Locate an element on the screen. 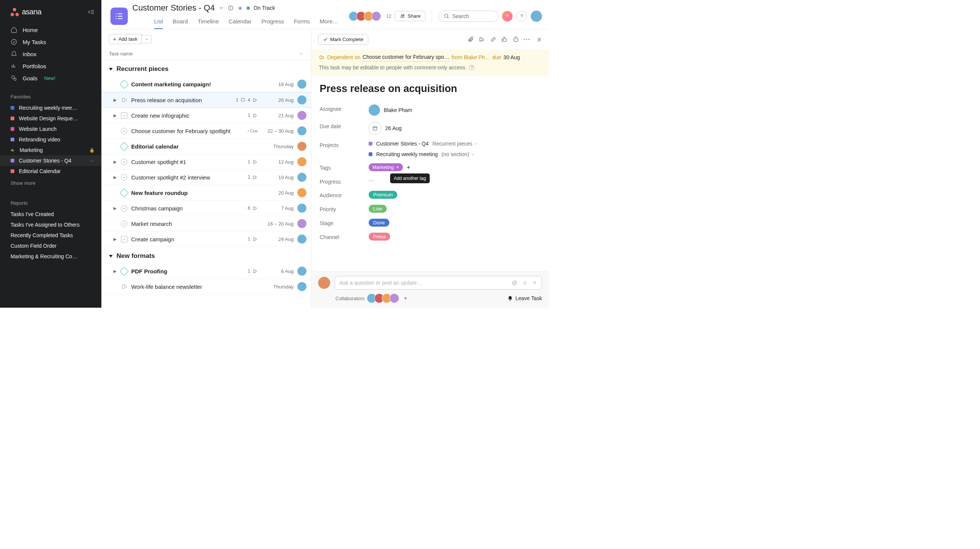 The height and width of the screenshot is (549, 980). mark-complete-button: Mark Complete is located at coordinates (343, 40).